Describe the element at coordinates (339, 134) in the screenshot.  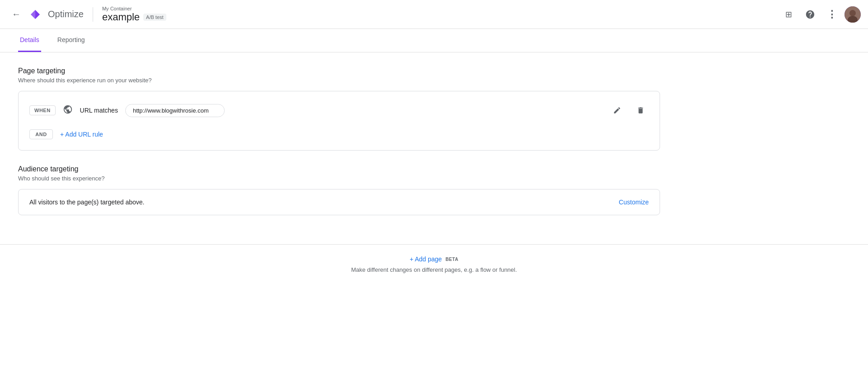
I see `and-rule-row: AND + Add URL rule` at that location.